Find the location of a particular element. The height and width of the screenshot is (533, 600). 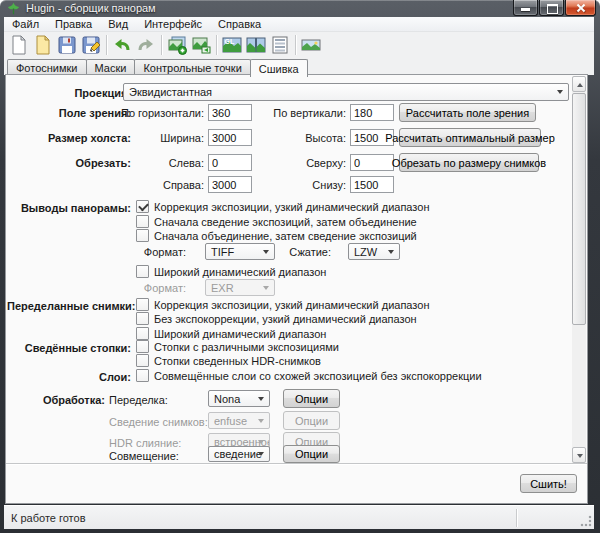

toolbar-control-point-list is located at coordinates (280, 45).